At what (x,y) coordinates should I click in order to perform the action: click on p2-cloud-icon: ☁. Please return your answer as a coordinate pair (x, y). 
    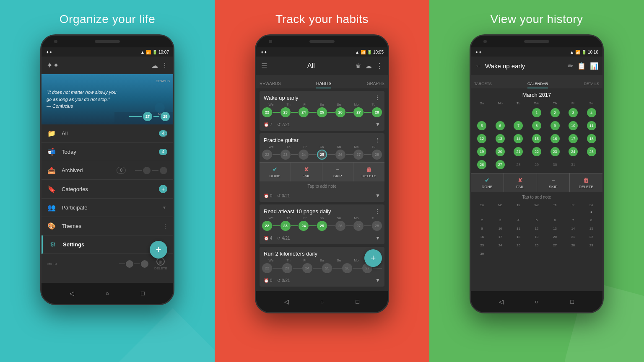
    Looking at the image, I should click on (369, 66).